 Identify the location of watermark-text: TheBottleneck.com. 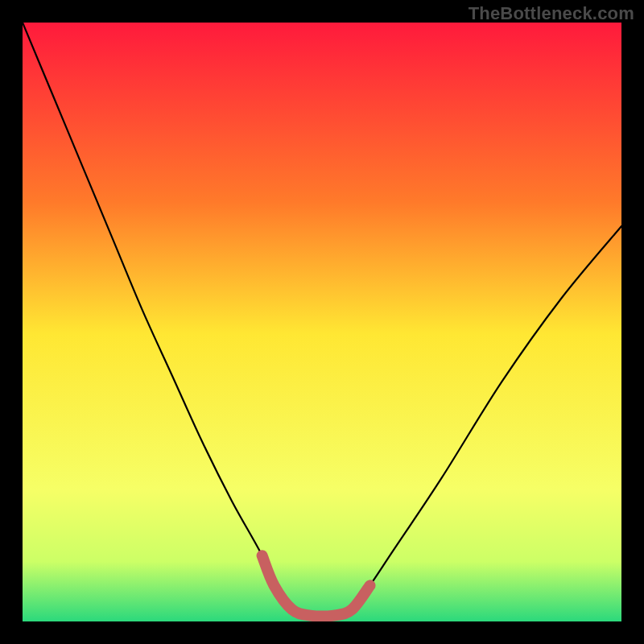
(551, 14).